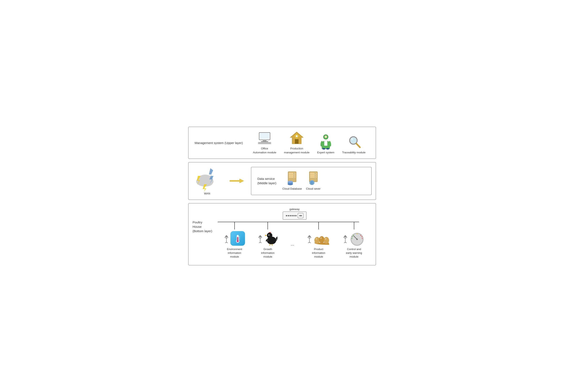 The height and width of the screenshot is (392, 564). I want to click on module-environment: Environmentinformationmodule, so click(234, 241).